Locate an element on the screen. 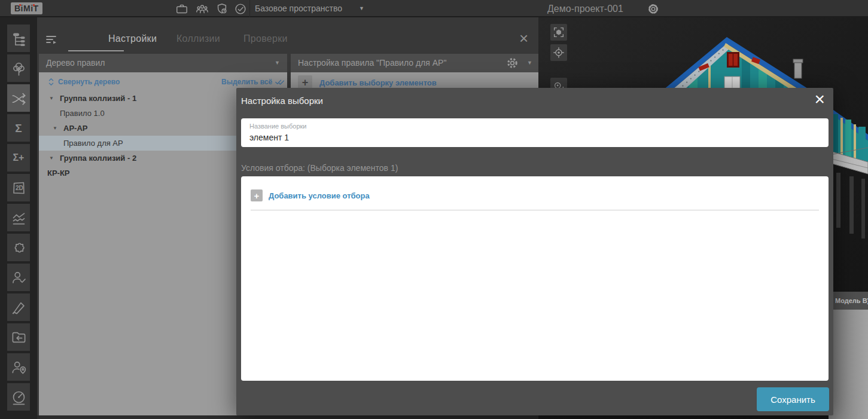  panel-close-icon: × is located at coordinates (524, 38).